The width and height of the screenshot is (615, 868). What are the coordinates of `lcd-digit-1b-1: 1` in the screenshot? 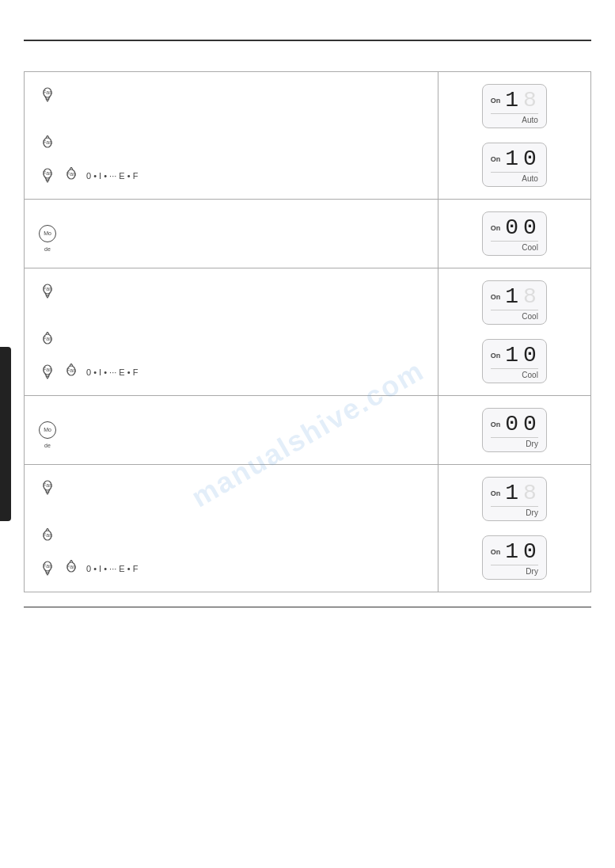 It's located at (513, 159).